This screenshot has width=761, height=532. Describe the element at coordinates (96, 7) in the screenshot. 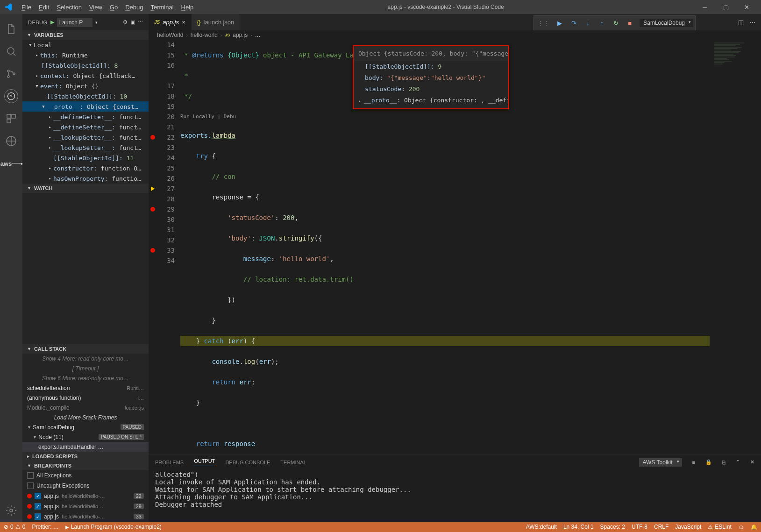

I see `menu-view: View` at that location.